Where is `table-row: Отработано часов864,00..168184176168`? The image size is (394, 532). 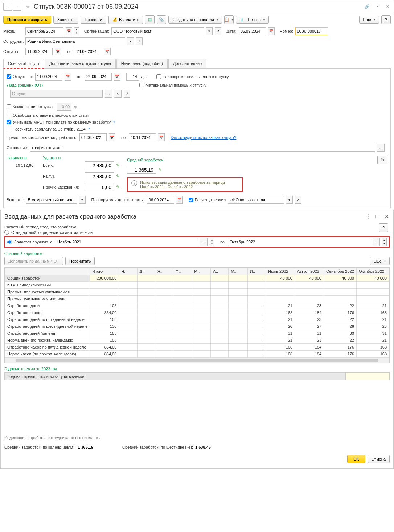
table-row: Отработано часов864,00..168184176168 is located at coordinates (197, 313).